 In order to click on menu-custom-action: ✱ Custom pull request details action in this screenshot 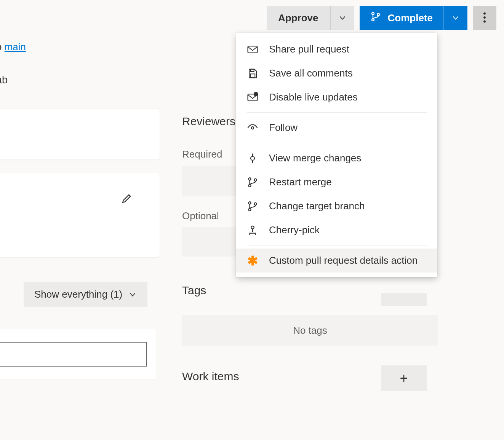, I will do `click(337, 260)`.